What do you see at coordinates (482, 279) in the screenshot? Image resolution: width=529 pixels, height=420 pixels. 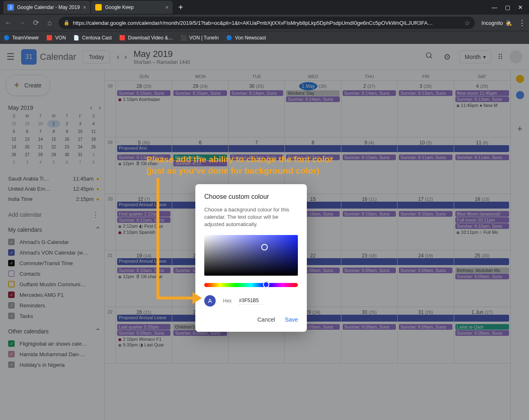 I see `day-cell: 25 (20)Birthday: Abdullah MuSunrise: 6:0…` at bounding box center [482, 279].